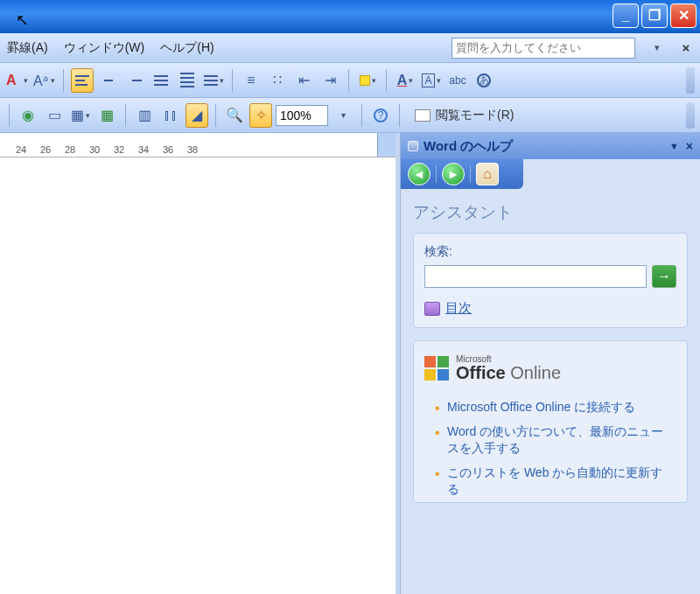 The width and height of the screenshot is (700, 594). I want to click on drawing-button: ▭, so click(54, 115).